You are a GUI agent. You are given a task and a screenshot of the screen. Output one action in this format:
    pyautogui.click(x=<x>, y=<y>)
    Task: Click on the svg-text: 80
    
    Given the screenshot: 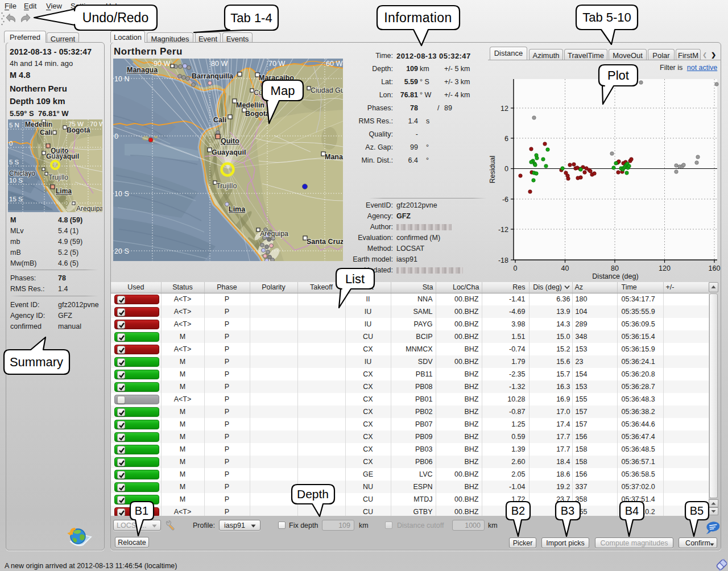 What is the action you would take?
    pyautogui.click(x=615, y=268)
    